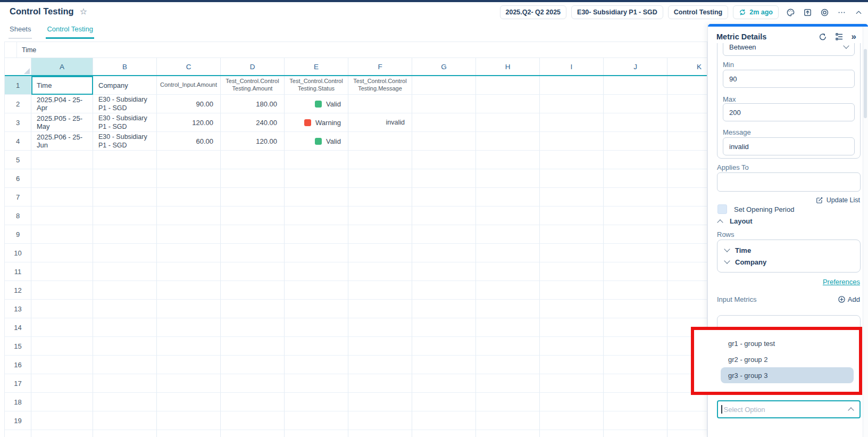 The height and width of the screenshot is (437, 868). Describe the element at coordinates (125, 122) in the screenshot. I see `company-cell: E30 - Subsidiary P1 - SGD` at that location.